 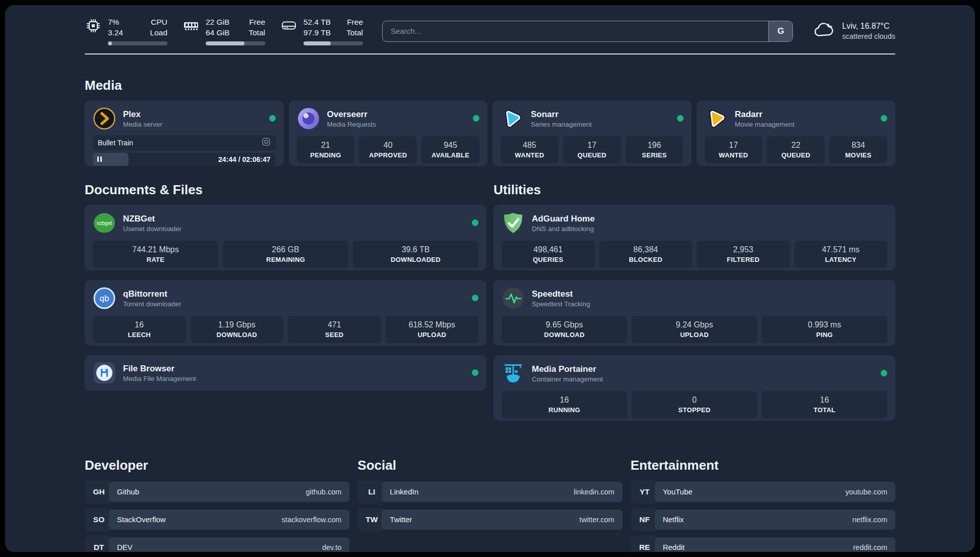 What do you see at coordinates (218, 22) in the screenshot?
I see `ram-free-value: 22 GiB` at bounding box center [218, 22].